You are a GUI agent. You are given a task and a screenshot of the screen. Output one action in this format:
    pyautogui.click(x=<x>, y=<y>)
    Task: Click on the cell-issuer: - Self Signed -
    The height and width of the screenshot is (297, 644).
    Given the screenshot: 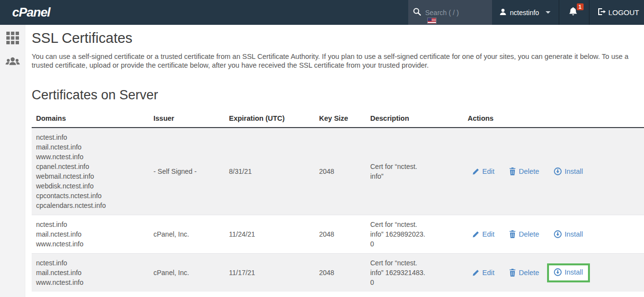 What is the action you would take?
    pyautogui.click(x=187, y=171)
    